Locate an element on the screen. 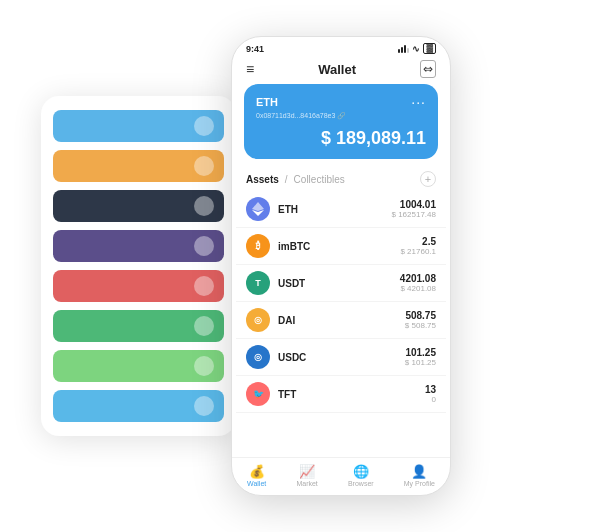  usdt-amount: 4201.08 is located at coordinates (418, 278).